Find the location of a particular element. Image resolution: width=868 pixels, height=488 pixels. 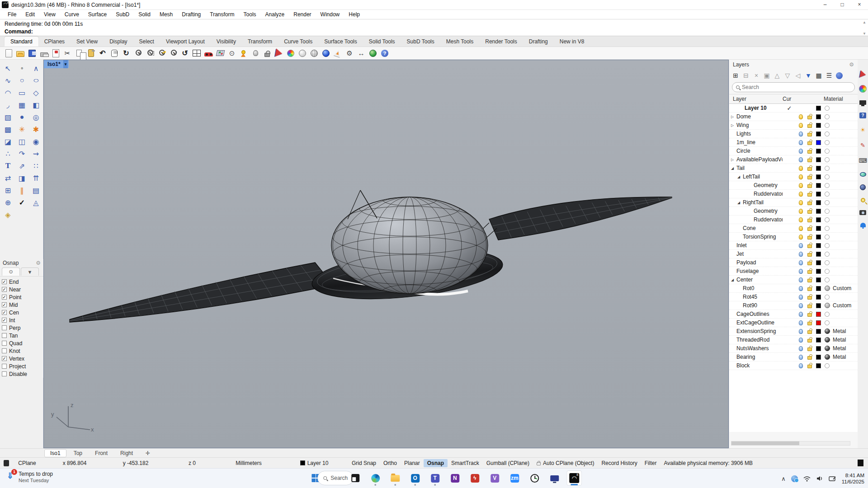

tool-button: ▧ is located at coordinates (8, 117).